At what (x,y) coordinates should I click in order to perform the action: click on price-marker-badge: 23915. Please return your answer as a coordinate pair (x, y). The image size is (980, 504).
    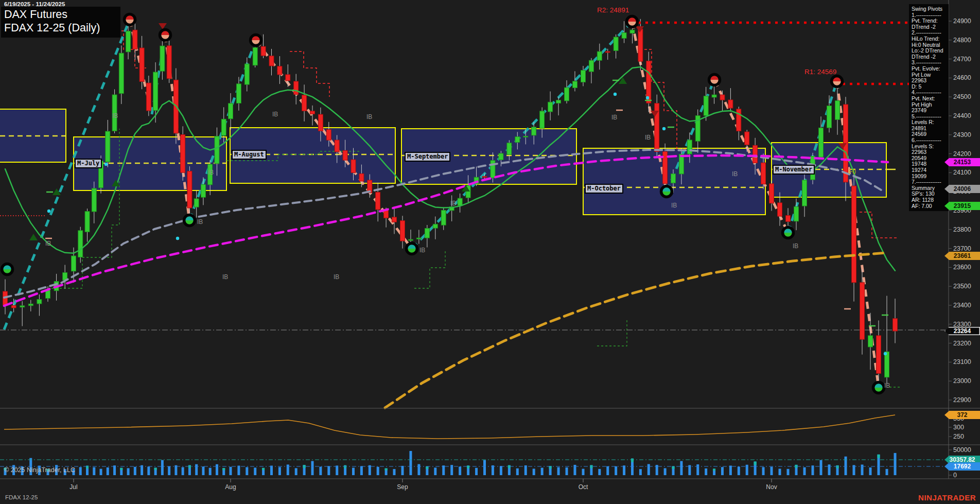
    Looking at the image, I should click on (962, 206).